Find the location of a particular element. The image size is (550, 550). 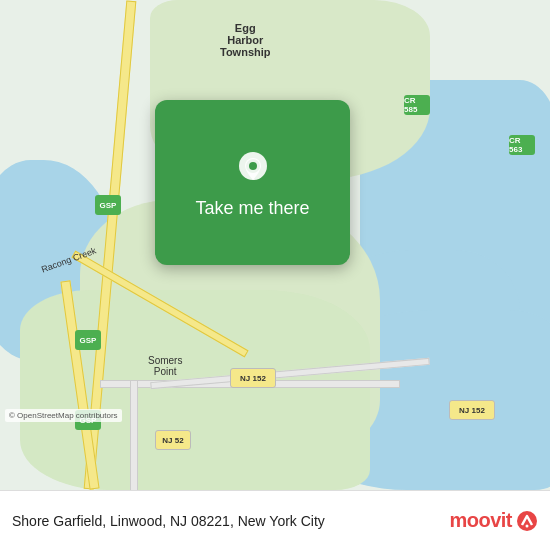

destination-card: Take me there is located at coordinates (252, 182).